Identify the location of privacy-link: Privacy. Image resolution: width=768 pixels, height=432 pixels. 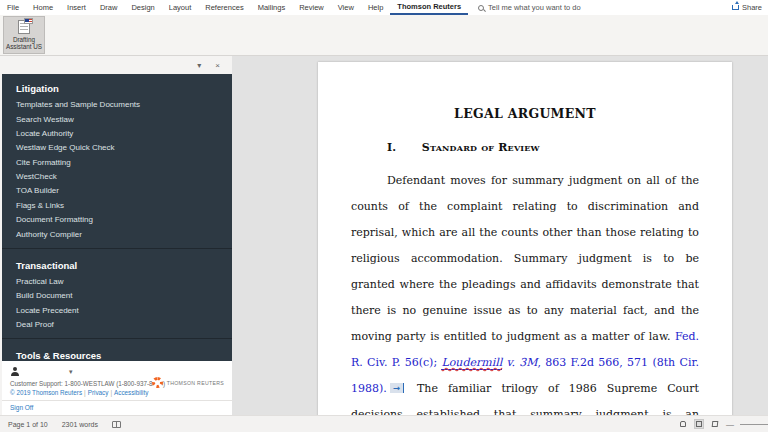
(98, 392).